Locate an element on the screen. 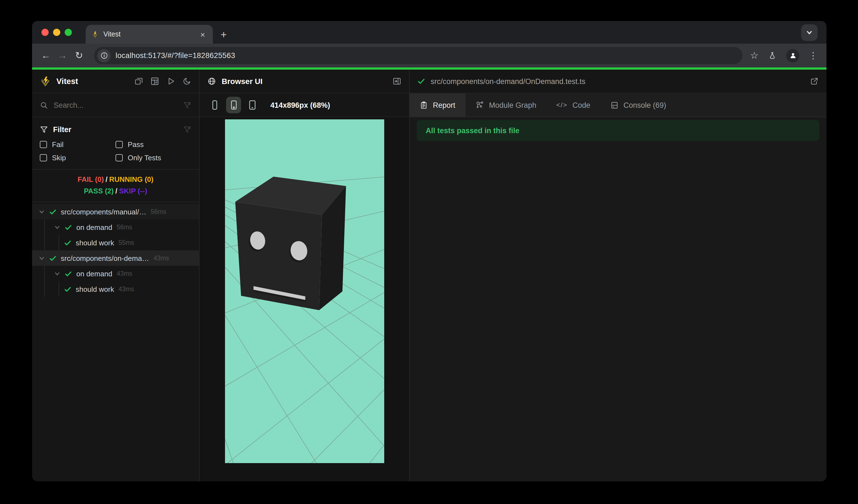  pass-count: PASS (2) is located at coordinates (99, 191).